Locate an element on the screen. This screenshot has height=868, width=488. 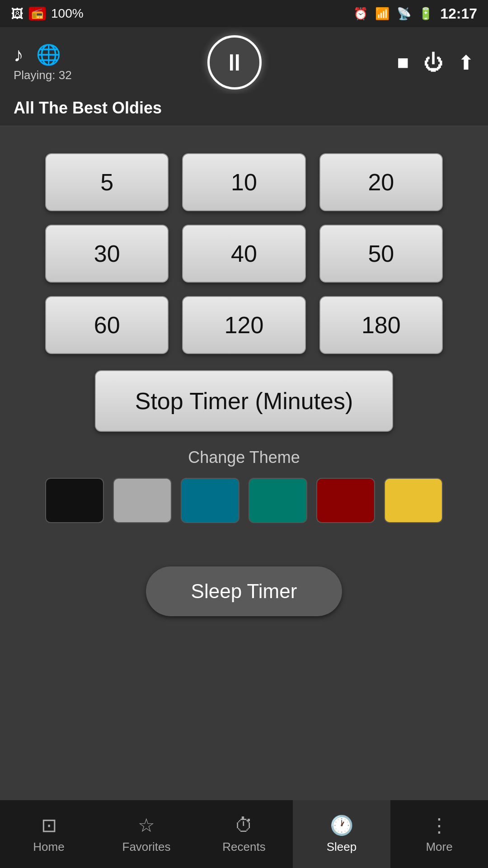
theme-colors is located at coordinates (244, 500).